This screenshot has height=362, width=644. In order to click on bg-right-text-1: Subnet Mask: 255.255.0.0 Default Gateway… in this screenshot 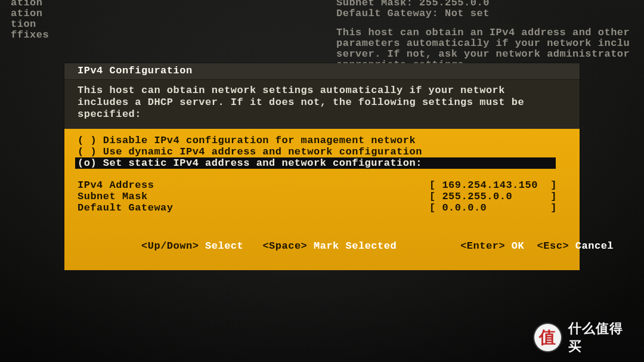, I will do `click(413, 10)`.